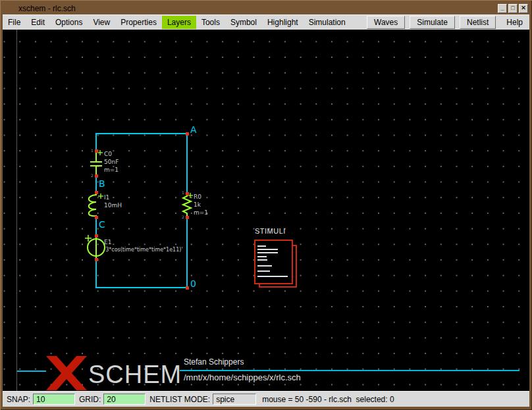 This screenshot has width=532, height=410. I want to click on net-label-gnd: 0, so click(194, 284).